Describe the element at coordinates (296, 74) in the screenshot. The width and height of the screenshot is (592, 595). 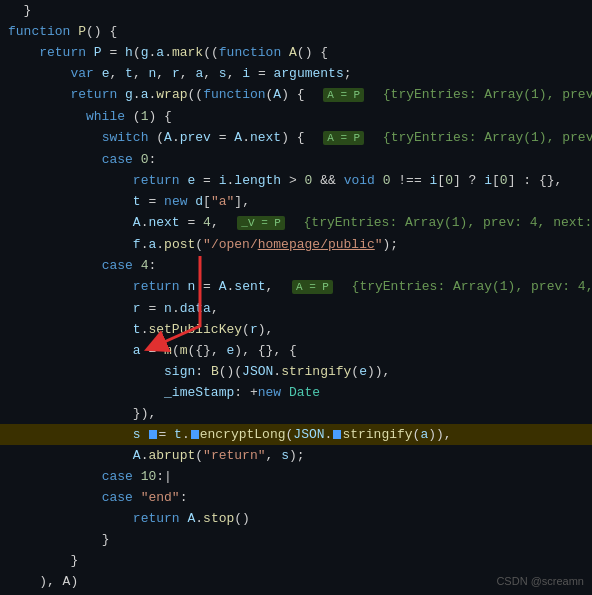
I see `code-line-4: var e, t, n, r, a, s, i = arguments;` at that location.